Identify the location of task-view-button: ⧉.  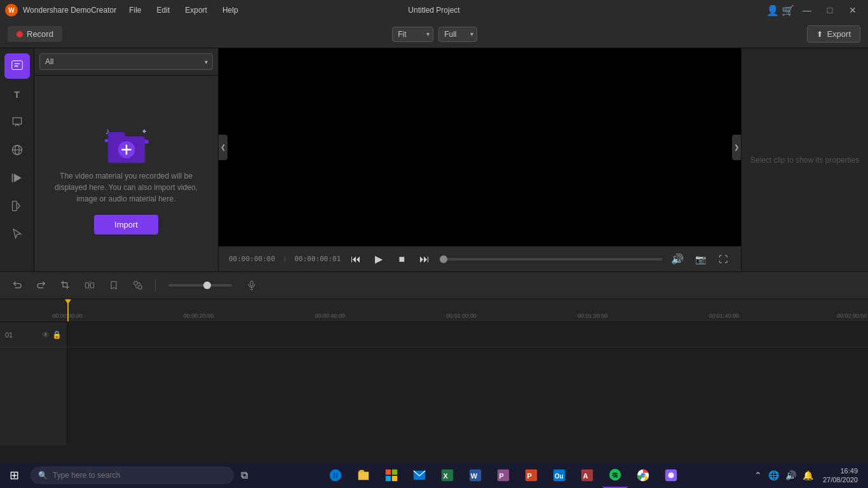
(244, 475).